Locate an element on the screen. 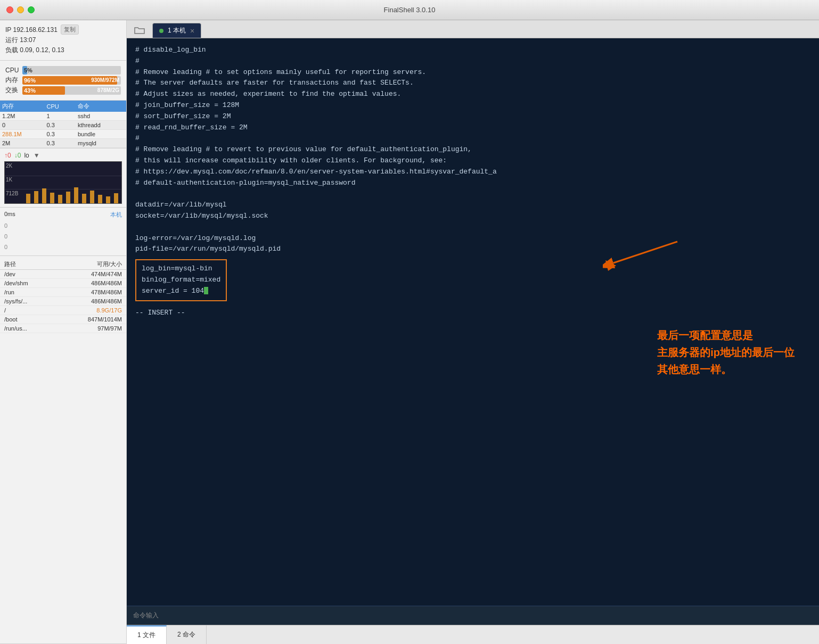 This screenshot has height=644, width=819. swap-bar-bg: 43% 878M/2G is located at coordinates (71, 90).